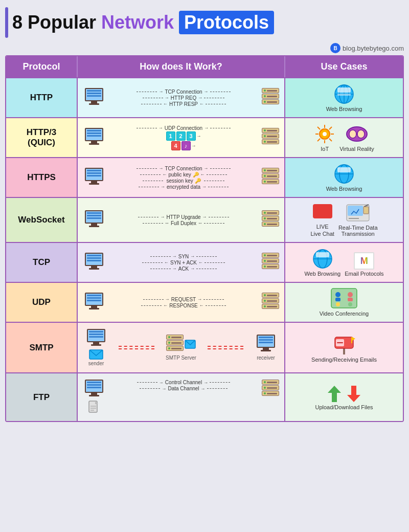  What do you see at coordinates (322, 220) in the screenshot?
I see `use-live-chat: LIVE LIVE Live Chat` at bounding box center [322, 220].